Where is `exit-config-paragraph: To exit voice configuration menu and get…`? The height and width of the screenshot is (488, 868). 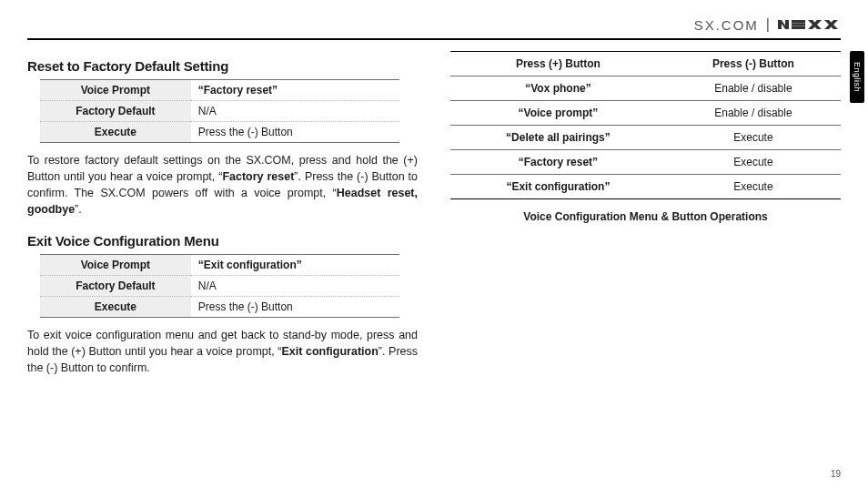 exit-config-paragraph: To exit voice configuration menu and get… is located at coordinates (222, 351).